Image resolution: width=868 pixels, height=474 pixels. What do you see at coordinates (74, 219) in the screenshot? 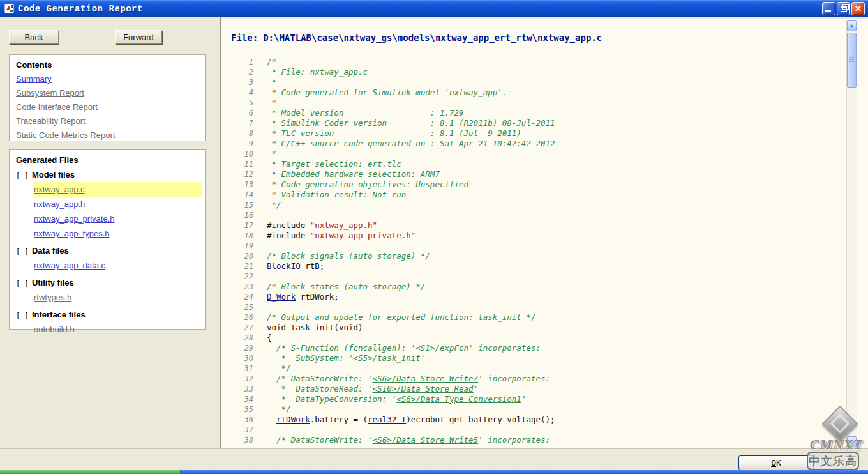
I see `generated-file-link: nxtway_app_private.h` at bounding box center [74, 219].